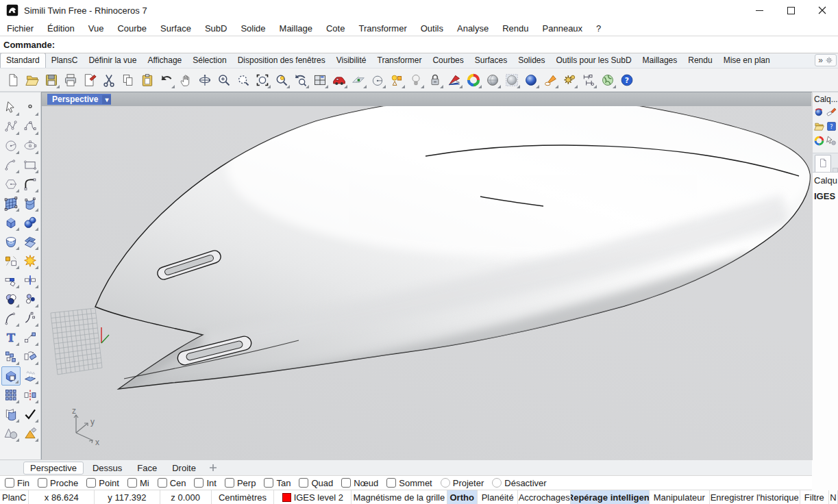 The height and width of the screenshot is (504, 838). I want to click on ellipse-icon, so click(30, 146).